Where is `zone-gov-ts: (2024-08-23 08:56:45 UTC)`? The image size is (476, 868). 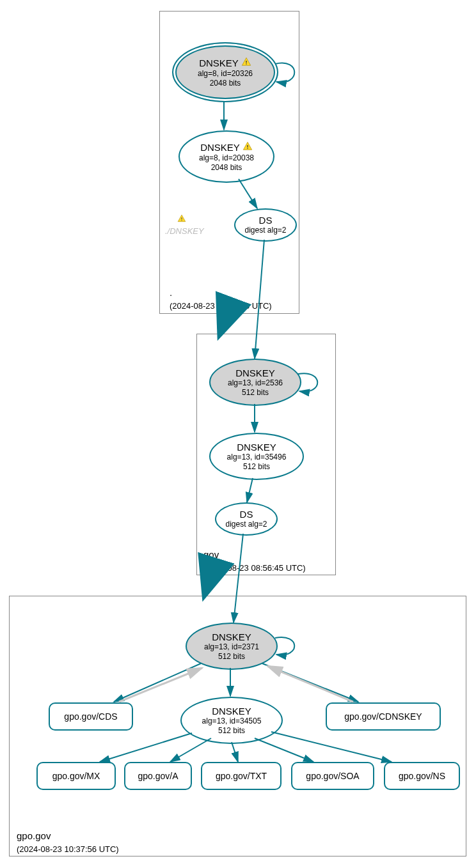
zone-gov-ts: (2024-08-23 08:56:45 UTC) is located at coordinates (255, 568).